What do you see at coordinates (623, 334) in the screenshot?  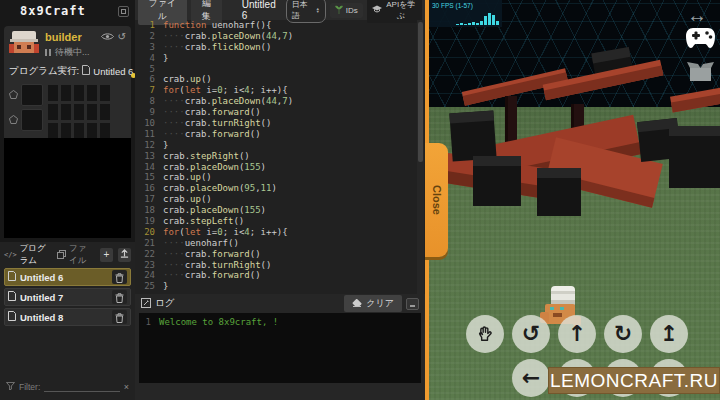 I see `control-rotate-right-button: ↻` at bounding box center [623, 334].